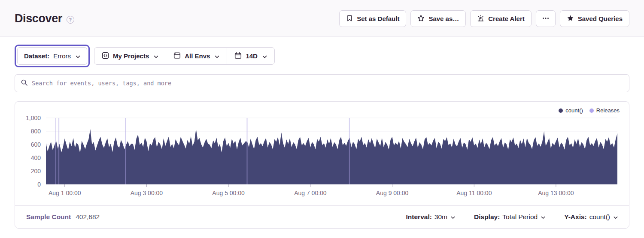  I want to click on svg-text: Aug 3 00:00, so click(147, 193).